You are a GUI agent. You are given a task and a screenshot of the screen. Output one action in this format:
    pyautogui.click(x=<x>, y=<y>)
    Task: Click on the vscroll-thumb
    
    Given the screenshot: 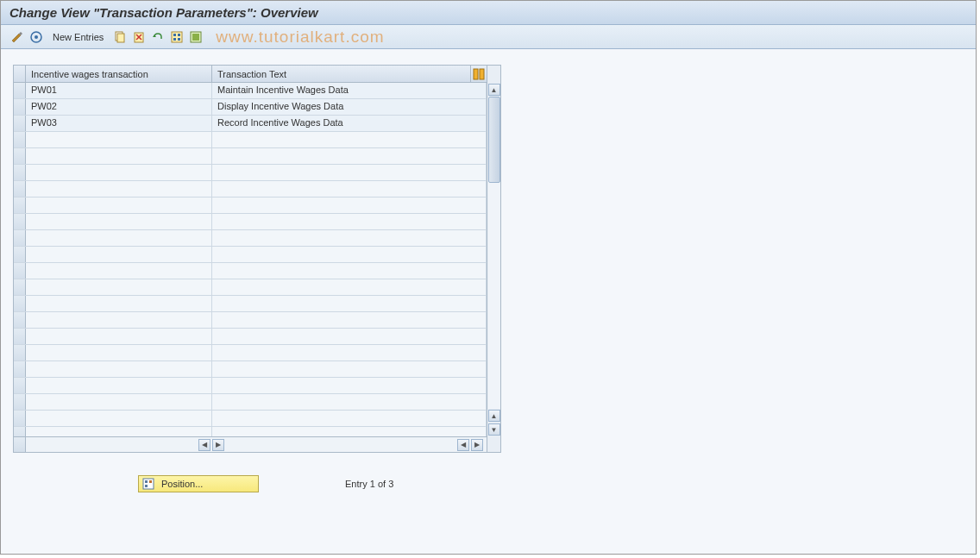 What is the action you would take?
    pyautogui.click(x=494, y=140)
    